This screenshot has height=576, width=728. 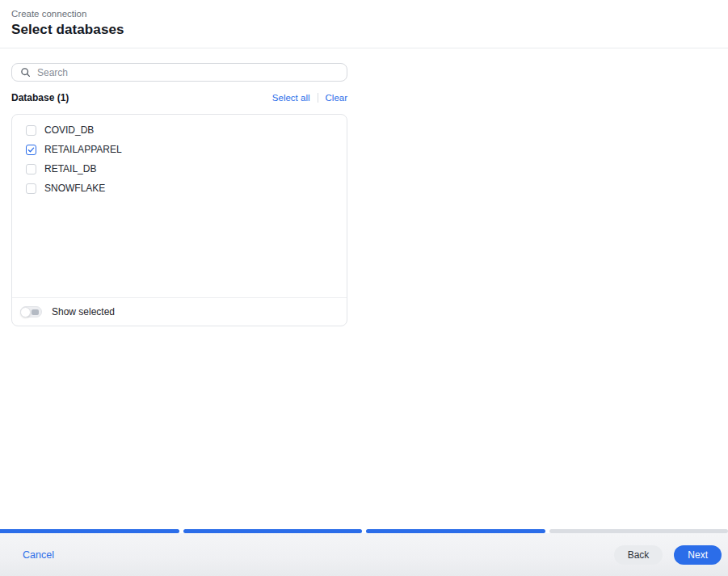 I want to click on database-list-item: RETAIL_DB, so click(x=179, y=169).